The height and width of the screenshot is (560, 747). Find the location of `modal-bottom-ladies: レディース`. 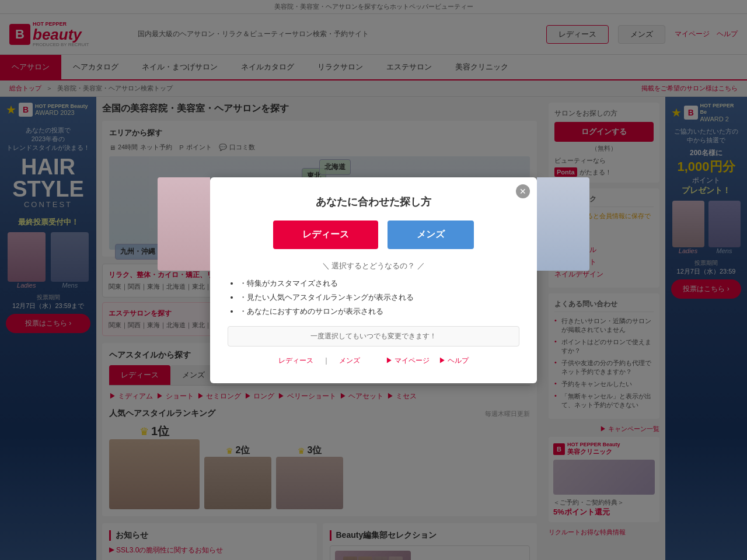

modal-bottom-ladies: レディース is located at coordinates (296, 360).